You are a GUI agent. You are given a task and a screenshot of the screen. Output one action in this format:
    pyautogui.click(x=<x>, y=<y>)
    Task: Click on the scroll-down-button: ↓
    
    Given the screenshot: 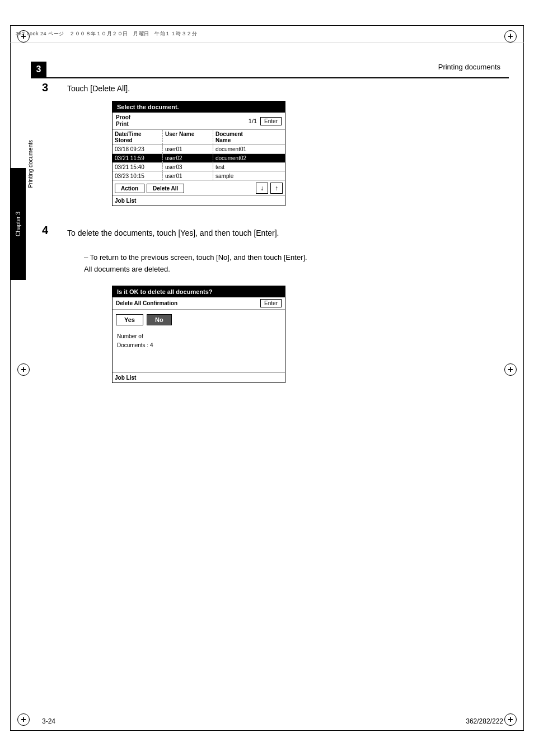 What is the action you would take?
    pyautogui.click(x=262, y=188)
    